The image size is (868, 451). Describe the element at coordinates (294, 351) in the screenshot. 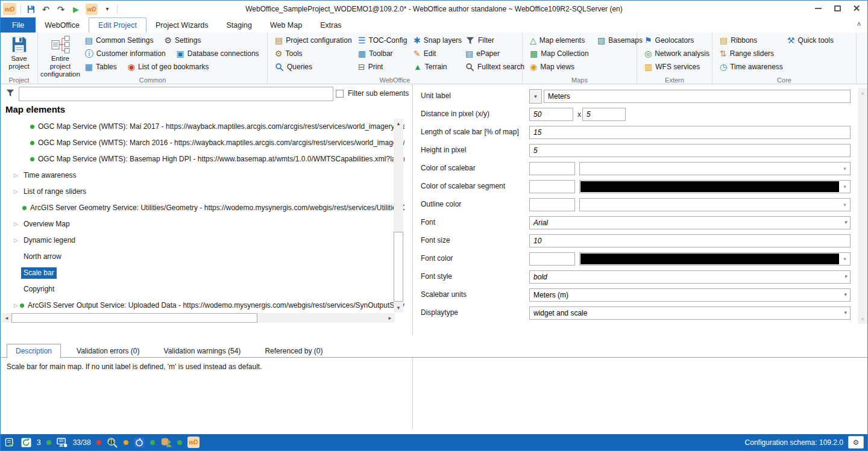

I see `tab-referenced-by-0: Referenced by (0)` at that location.